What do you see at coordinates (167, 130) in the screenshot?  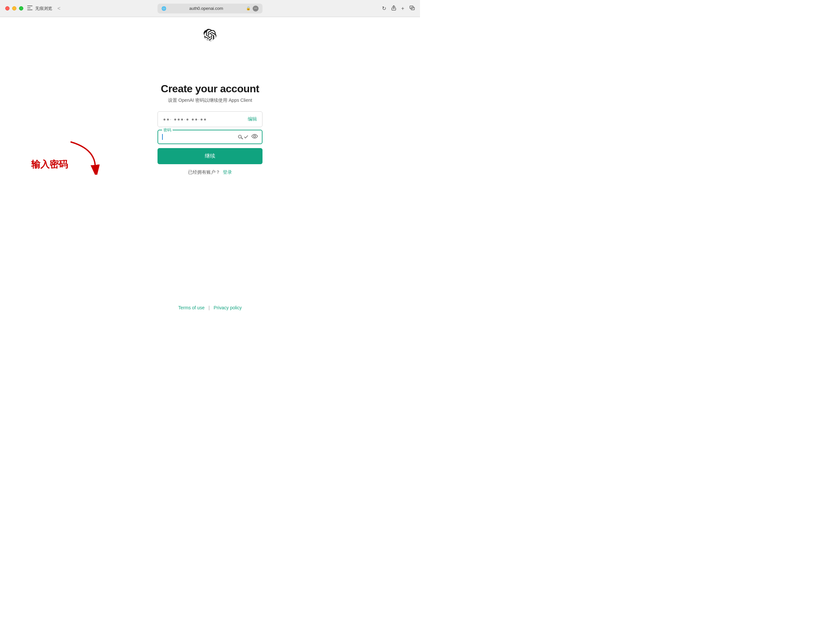 I see `password-label: 密码` at bounding box center [167, 130].